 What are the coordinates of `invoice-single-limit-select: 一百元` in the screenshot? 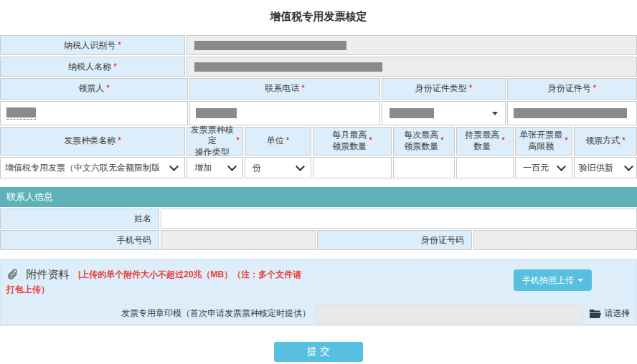 It's located at (544, 168).